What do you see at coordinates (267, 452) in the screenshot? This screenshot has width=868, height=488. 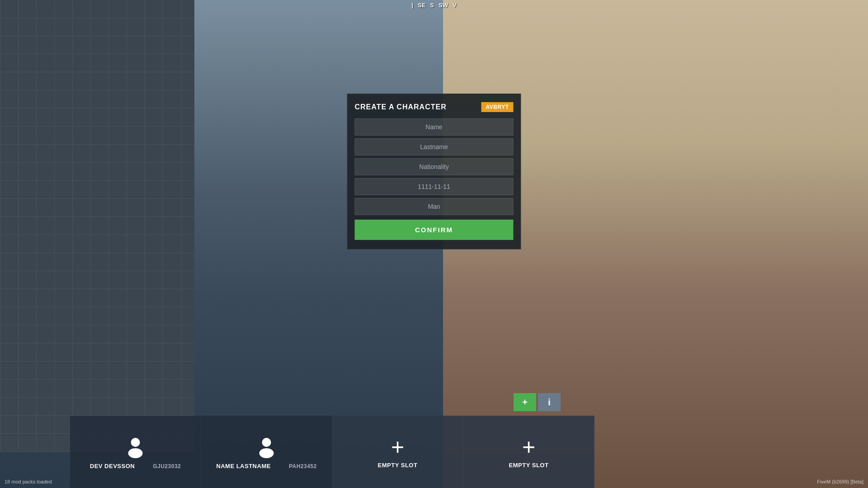 I see `character-slot-2: NAME LASTNAME PAH23452` at bounding box center [267, 452].